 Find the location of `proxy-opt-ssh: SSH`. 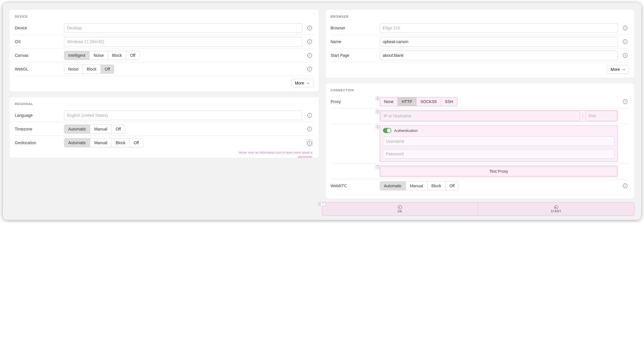

proxy-opt-ssh: SSH is located at coordinates (449, 102).